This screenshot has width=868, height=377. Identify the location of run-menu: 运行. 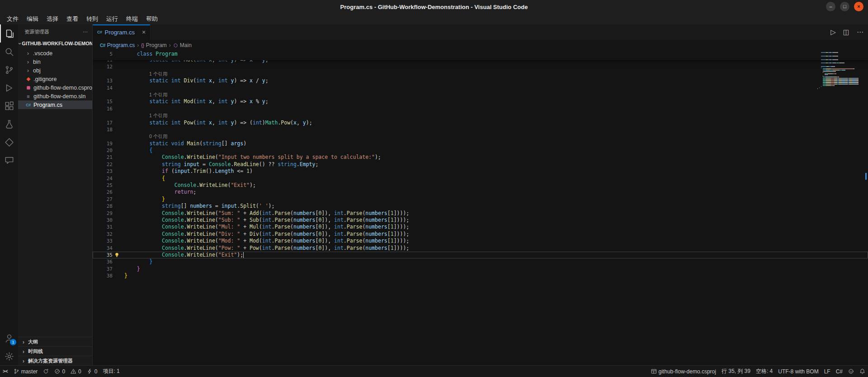
(112, 19).